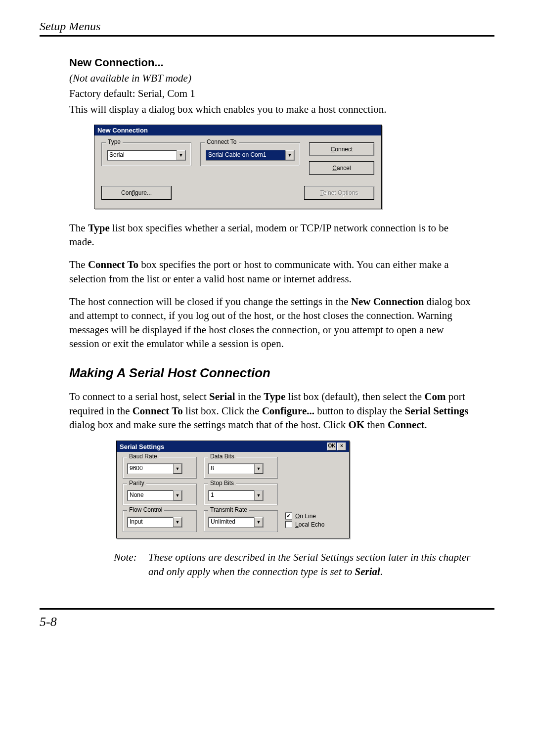  What do you see at coordinates (272, 93) in the screenshot?
I see `factory-default: Factory default: Serial, Com 1` at bounding box center [272, 93].